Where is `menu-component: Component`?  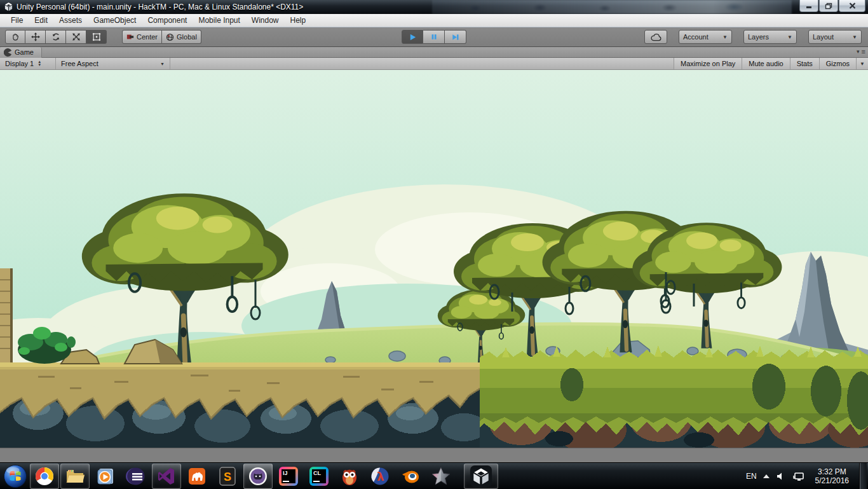
menu-component: Component is located at coordinates (167, 20).